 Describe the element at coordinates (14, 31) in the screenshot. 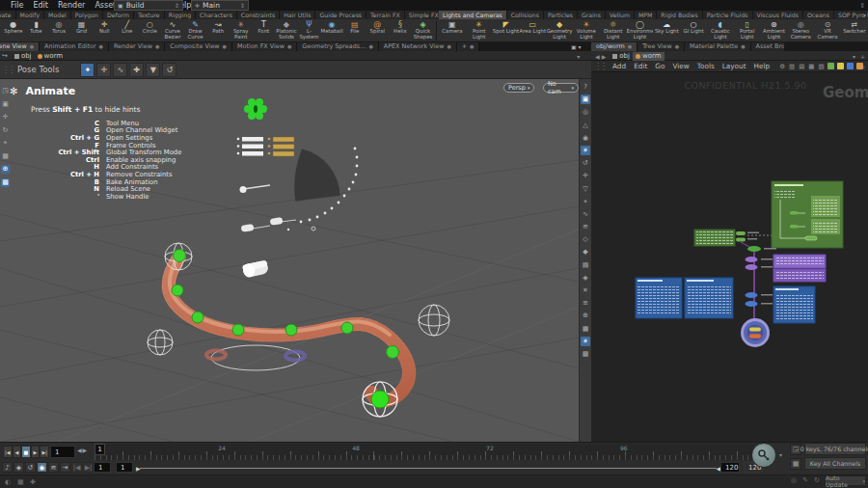

I see `shelf-tool: ● Sphere` at that location.